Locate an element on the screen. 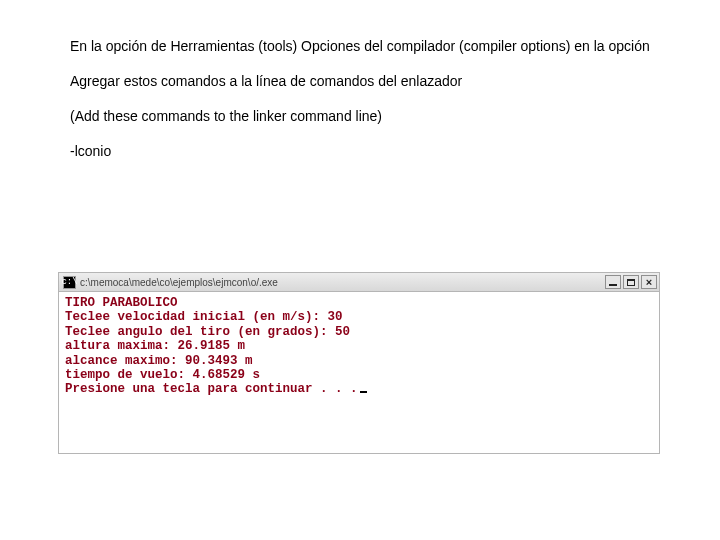 The height and width of the screenshot is (540, 720). maximize-button is located at coordinates (631, 282).